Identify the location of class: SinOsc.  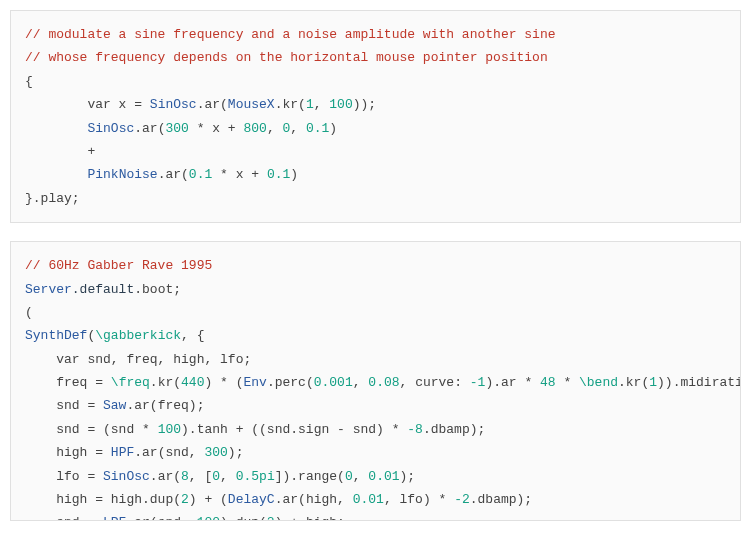
(174, 104).